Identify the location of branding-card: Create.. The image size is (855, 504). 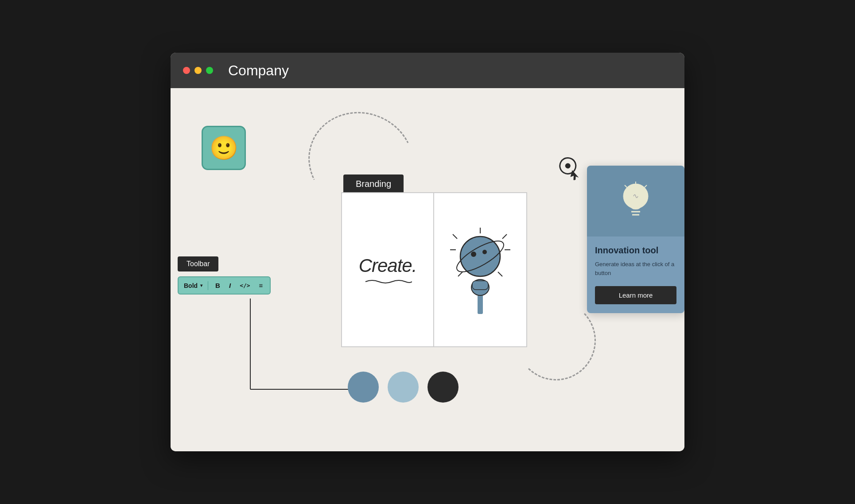
(434, 270).